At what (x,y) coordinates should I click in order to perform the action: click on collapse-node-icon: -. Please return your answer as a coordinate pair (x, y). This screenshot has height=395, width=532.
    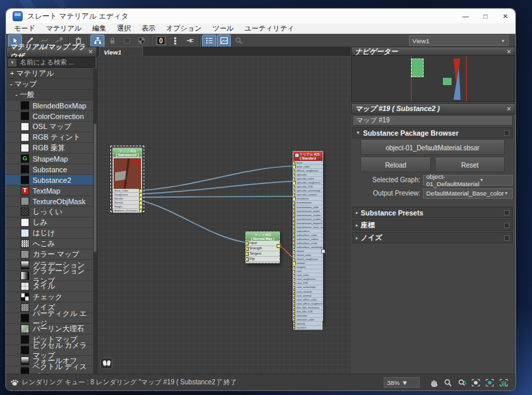
    Looking at the image, I should click on (297, 156).